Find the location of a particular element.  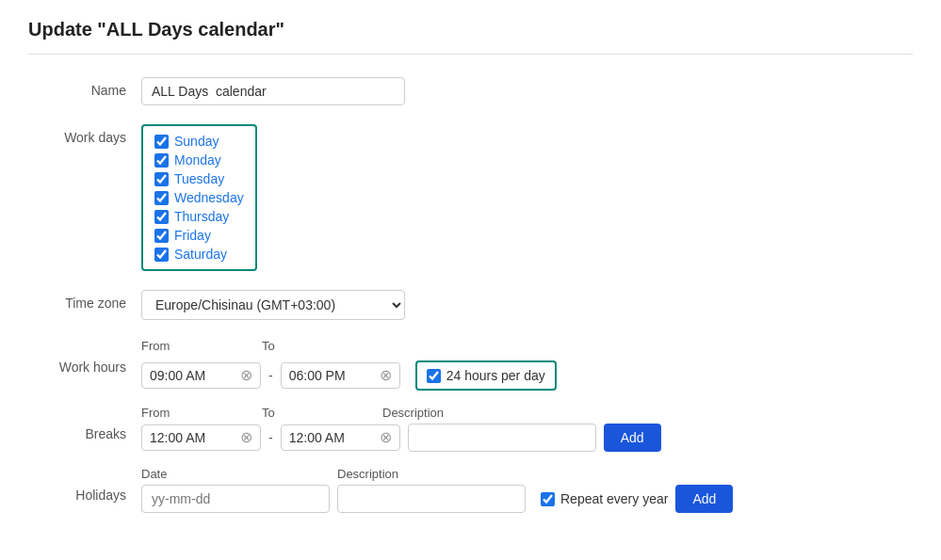

holidays-content: Date Description Repeat every year Add is located at coordinates (437, 489).